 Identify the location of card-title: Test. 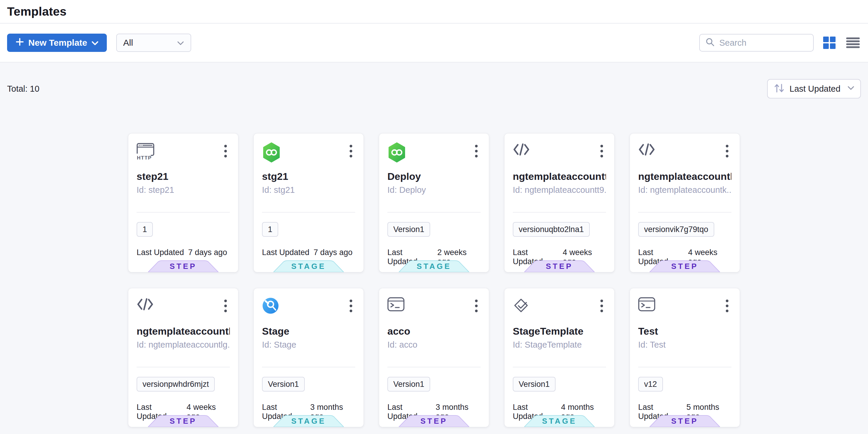
(685, 331).